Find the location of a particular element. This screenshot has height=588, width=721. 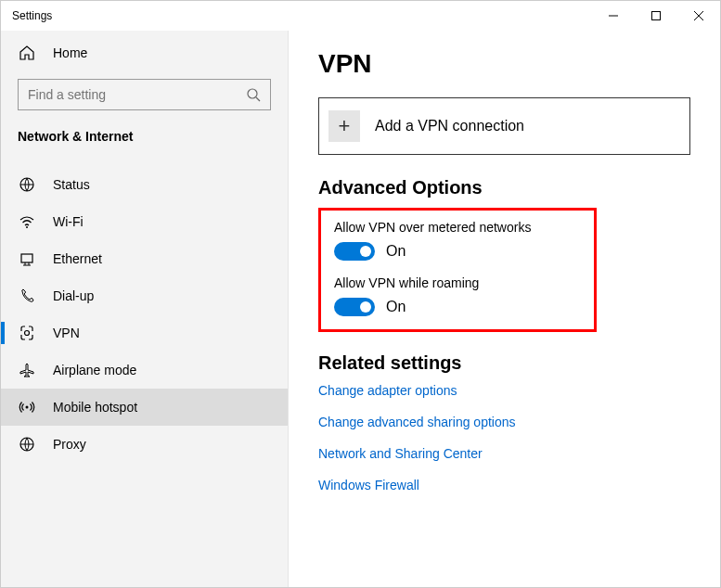

proxy-icon is located at coordinates (27, 444).